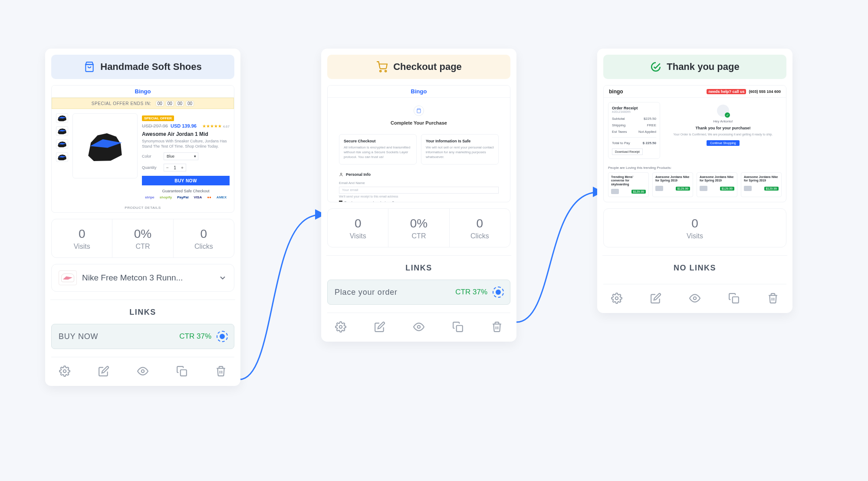  I want to click on card-header: Thank you page, so click(695, 67).